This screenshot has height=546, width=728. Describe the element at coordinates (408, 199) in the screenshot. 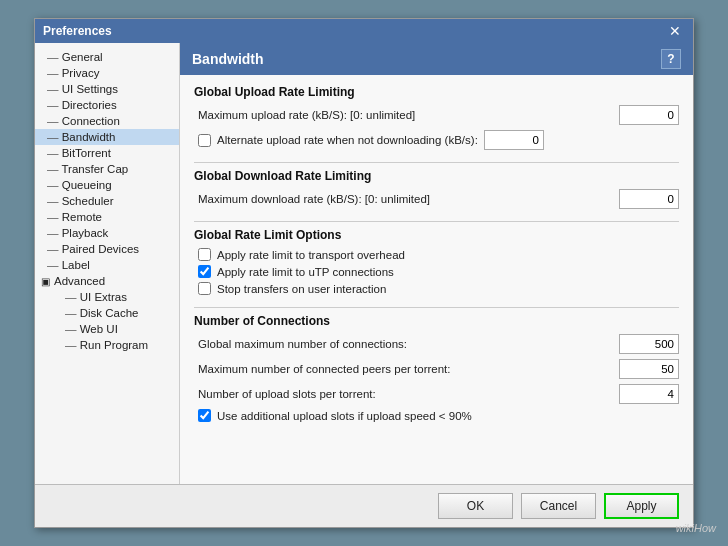

I see `max-download-label: Maximum download rate (kB/S): [0: unlimi…` at that location.